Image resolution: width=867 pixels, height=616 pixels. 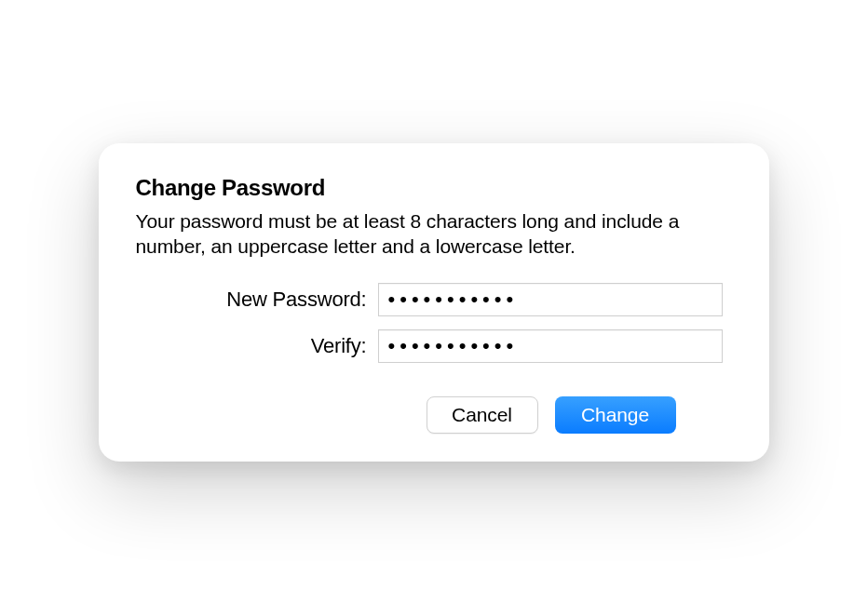 What do you see at coordinates (434, 300) in the screenshot?
I see `form-row-new-password: New Password:` at bounding box center [434, 300].